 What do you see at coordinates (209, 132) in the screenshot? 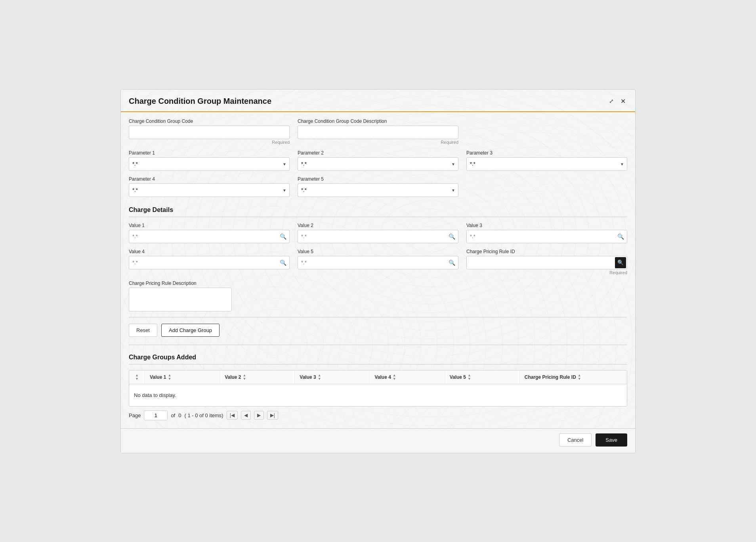
I see `group-code-input` at bounding box center [209, 132].